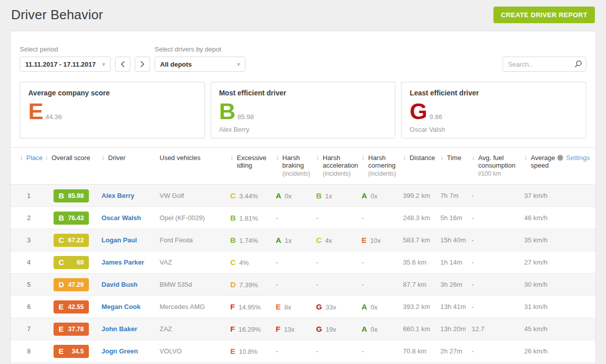  What do you see at coordinates (245, 117) in the screenshot?
I see `grade-score: 85.98` at bounding box center [245, 117].